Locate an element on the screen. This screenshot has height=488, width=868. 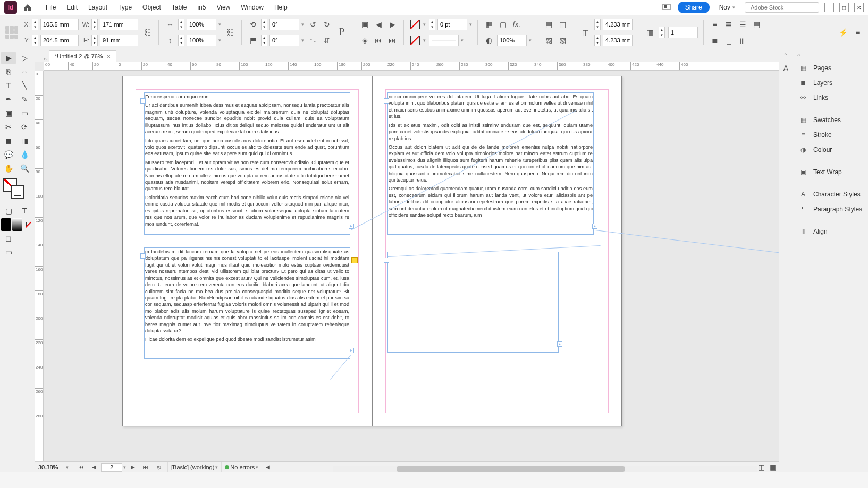
shear-dropdown: ▾ is located at coordinates (303, 40).